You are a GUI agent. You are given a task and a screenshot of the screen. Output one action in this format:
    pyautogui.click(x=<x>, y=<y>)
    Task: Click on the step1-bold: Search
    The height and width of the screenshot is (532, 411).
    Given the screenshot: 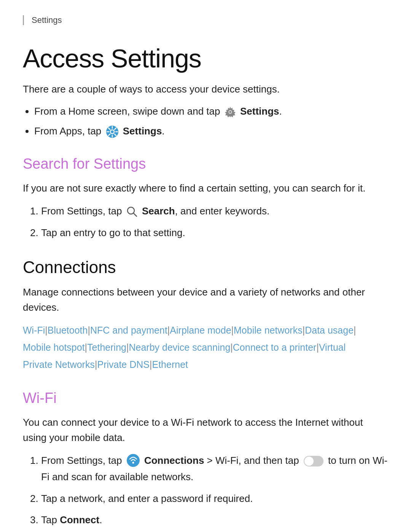 What is the action you would take?
    pyautogui.click(x=158, y=211)
    